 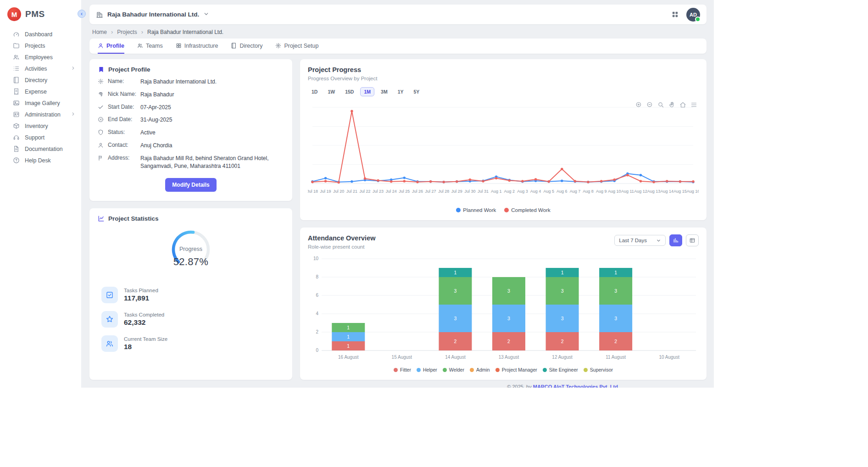 I want to click on tab-bar: Profile Teams Infrastructure Directory P…, so click(x=398, y=46).